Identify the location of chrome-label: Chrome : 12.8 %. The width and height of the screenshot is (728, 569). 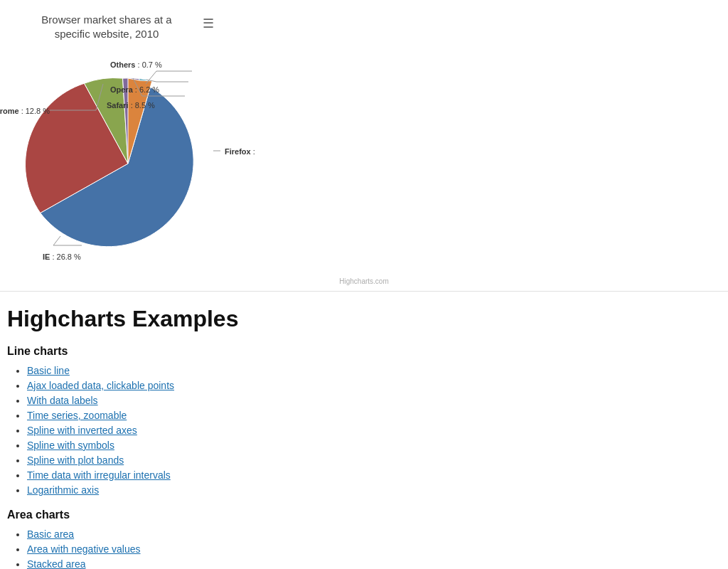
(25, 111).